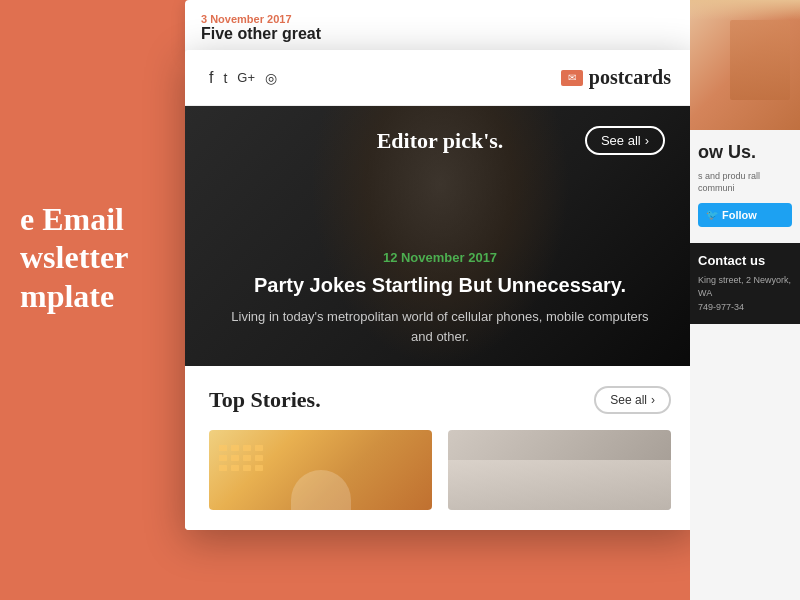 This screenshot has height=600, width=800. I want to click on stories-see-all-button: See all ›, so click(632, 400).